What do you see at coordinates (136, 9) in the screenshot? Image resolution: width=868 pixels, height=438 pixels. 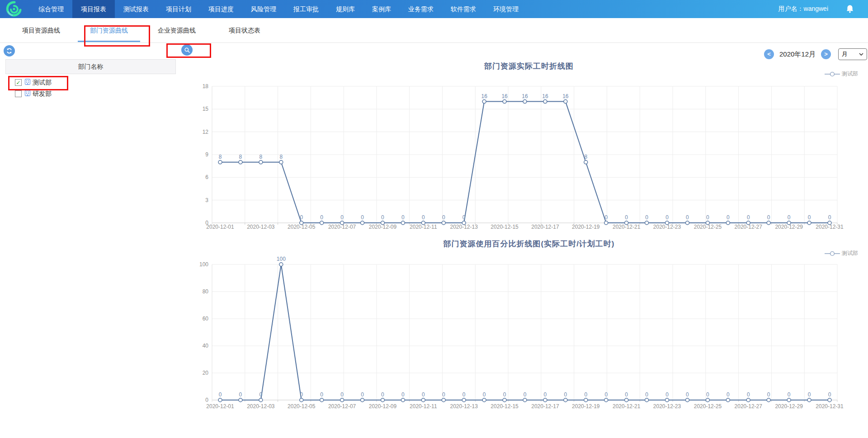 I see `menu-item-测试报表: 测试报表` at bounding box center [136, 9].